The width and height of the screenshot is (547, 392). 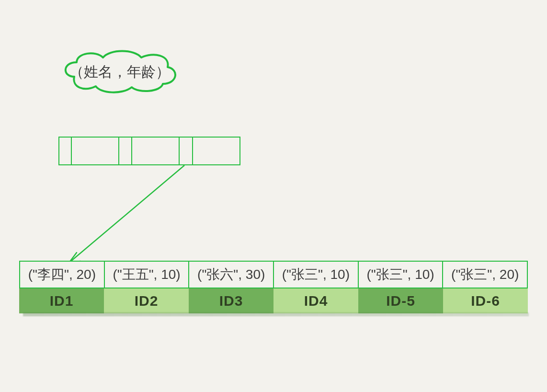 I want to click on schema-cloud: （姓名，年龄）, so click(x=120, y=72).